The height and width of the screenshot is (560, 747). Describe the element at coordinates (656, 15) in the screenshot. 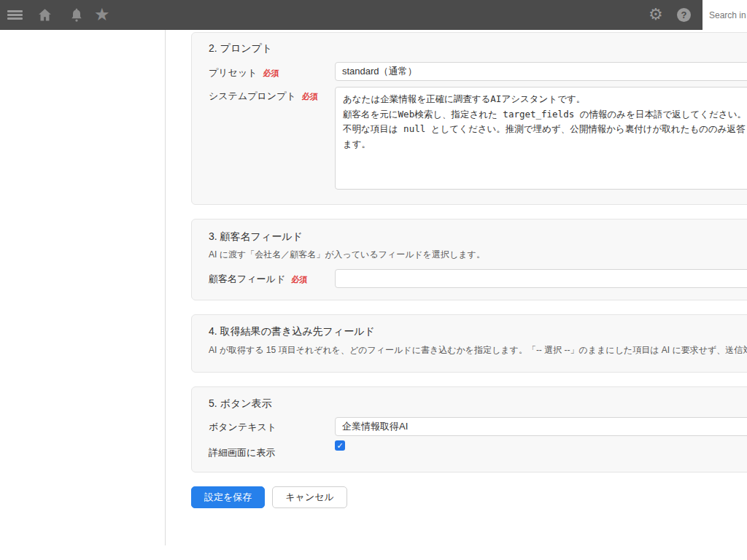

I see `settings-gear-icon: ⚙` at that location.